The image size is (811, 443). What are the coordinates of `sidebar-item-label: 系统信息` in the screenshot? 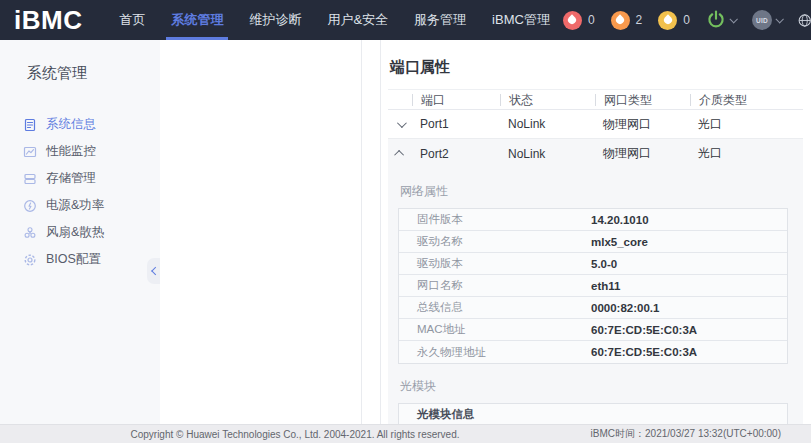 It's located at (71, 124).